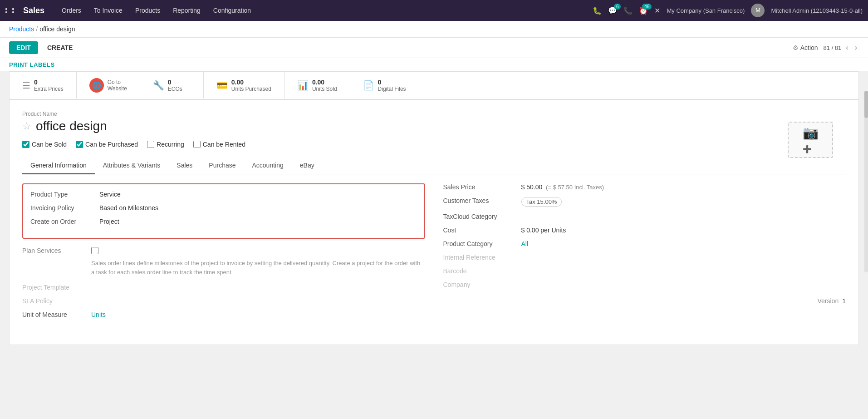 Image resolution: width=868 pixels, height=419 pixels. What do you see at coordinates (728, 10) in the screenshot?
I see `topnav-right-area: 🐛 💬 6 📞 ⏰ 46 ✕ My Company (San Francisco…` at bounding box center [728, 10].